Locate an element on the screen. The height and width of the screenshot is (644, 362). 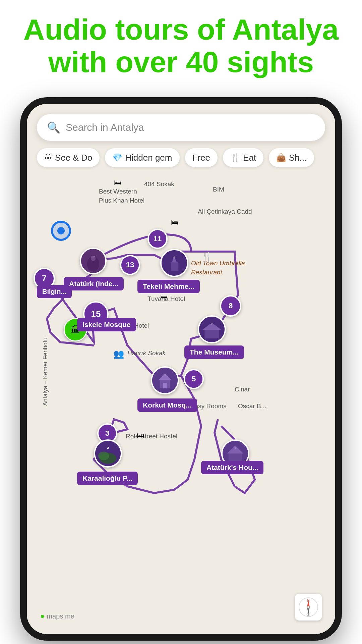
search-placeholder: Search in Antalya is located at coordinates (105, 127).